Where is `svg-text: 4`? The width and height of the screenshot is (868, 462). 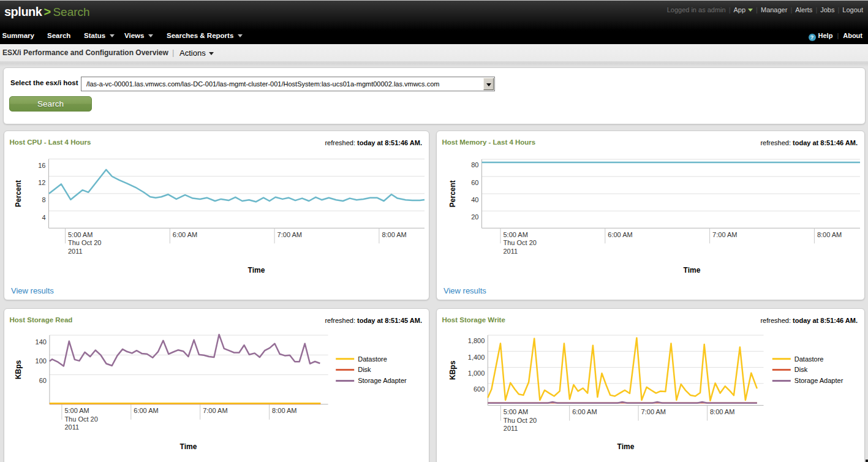
svg-text: 4 is located at coordinates (43, 218).